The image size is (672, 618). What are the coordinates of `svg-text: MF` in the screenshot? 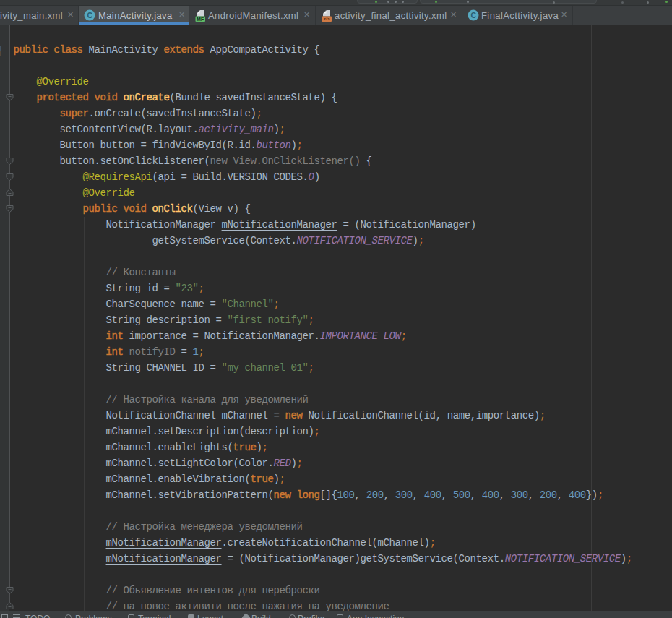 It's located at (200, 19).